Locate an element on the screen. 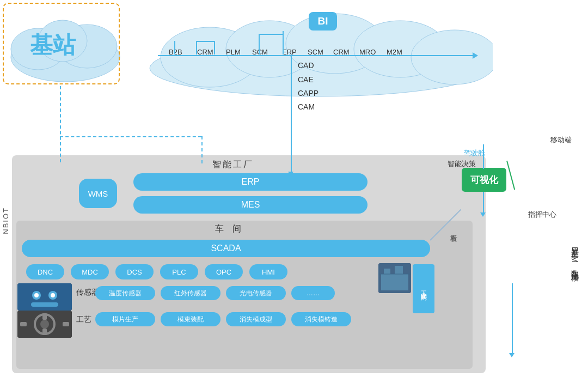 This screenshot has height=383, width=588. wms-box: WMS is located at coordinates (98, 193).